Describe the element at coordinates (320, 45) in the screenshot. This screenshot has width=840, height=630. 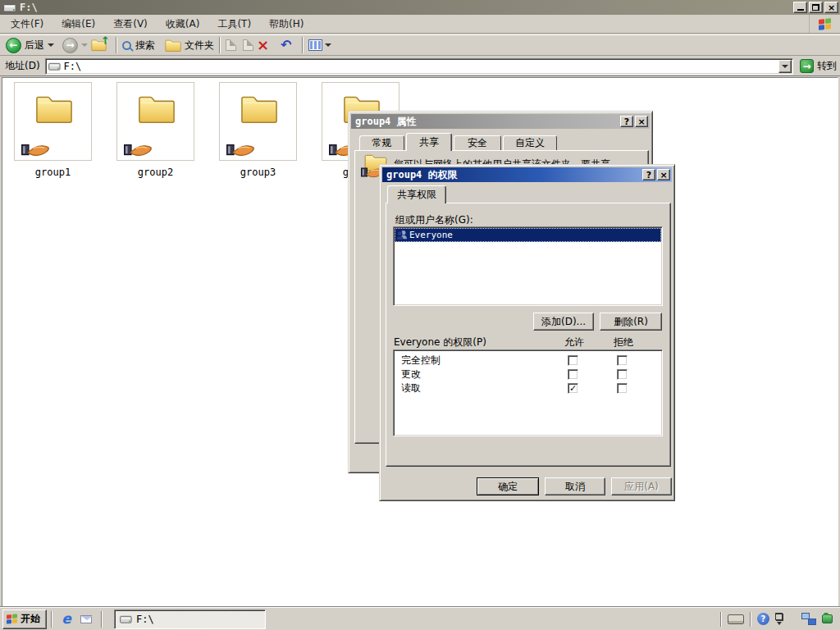
I see `views-button` at that location.